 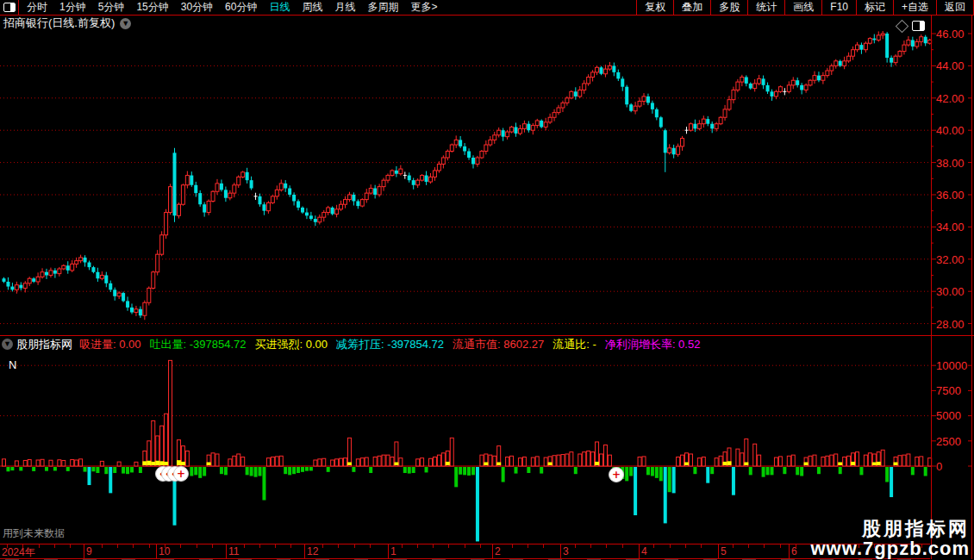 I want to click on chevron-down-icon: ▼, so click(x=126, y=24).